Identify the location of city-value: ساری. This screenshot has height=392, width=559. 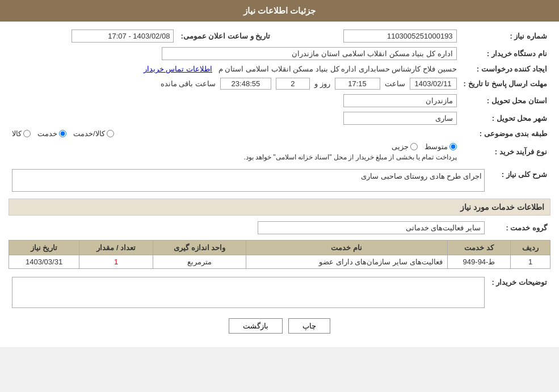
(234, 118).